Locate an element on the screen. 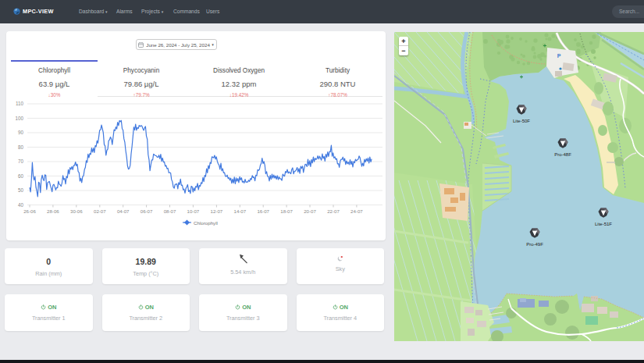 Image resolution: width=644 pixels, height=363 pixels. svg-text: 40 is located at coordinates (21, 205).